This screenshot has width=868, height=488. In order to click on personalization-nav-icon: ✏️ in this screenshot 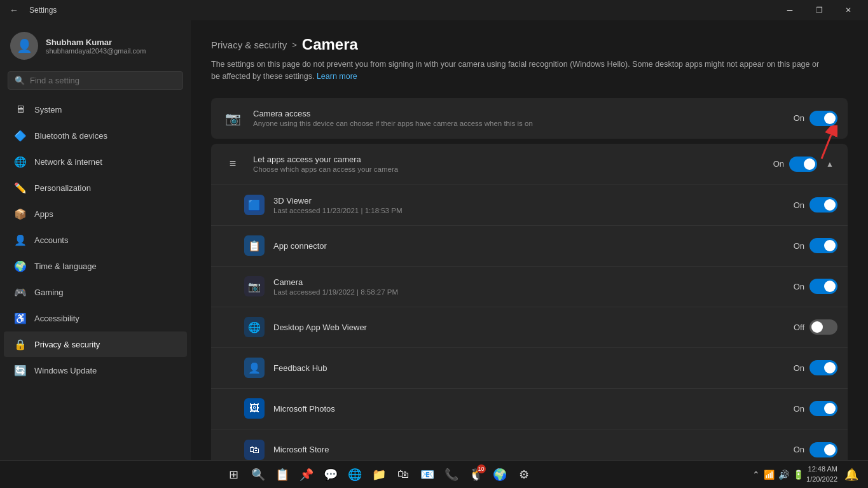, I will do `click(20, 188)`.